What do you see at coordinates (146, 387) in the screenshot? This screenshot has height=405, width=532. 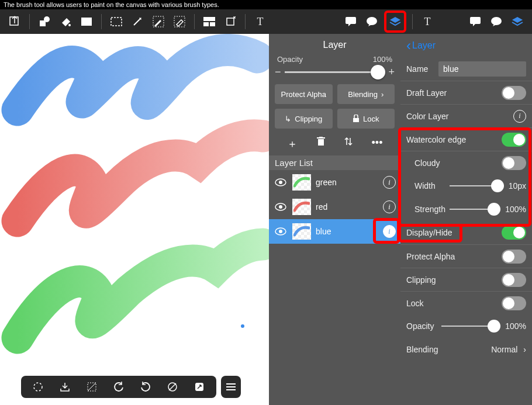 I see `redo-icon` at bounding box center [146, 387].